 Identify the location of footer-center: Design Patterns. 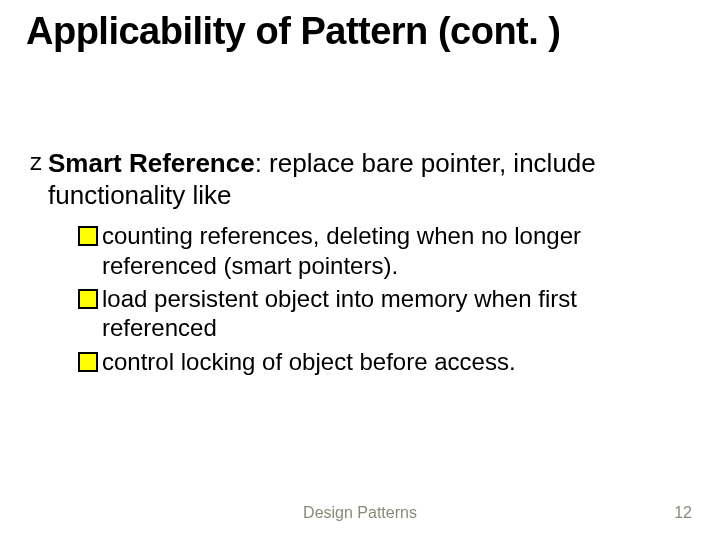
(360, 513).